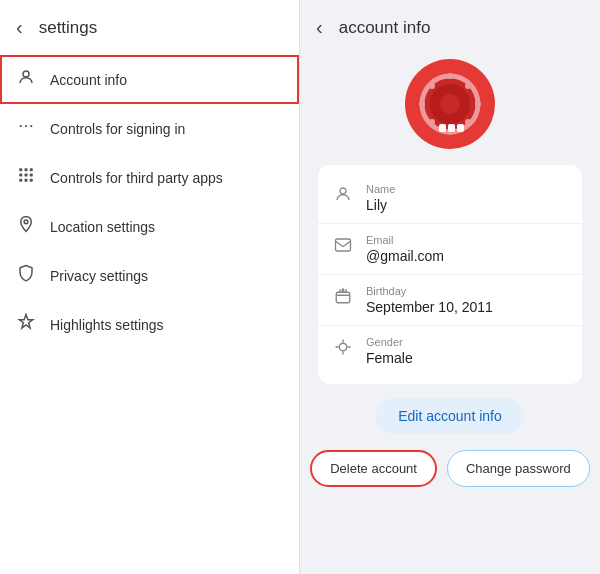 The width and height of the screenshot is (600, 574). Describe the element at coordinates (118, 129) in the screenshot. I see `sidebar-item-label: Controls for signing in` at that location.